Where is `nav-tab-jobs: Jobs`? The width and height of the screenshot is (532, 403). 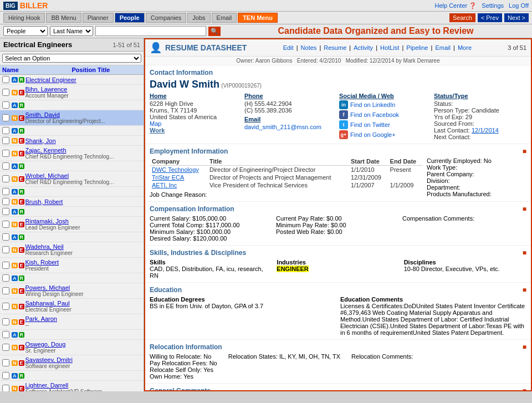
nav-tab-jobs: Jobs is located at coordinates (198, 18).